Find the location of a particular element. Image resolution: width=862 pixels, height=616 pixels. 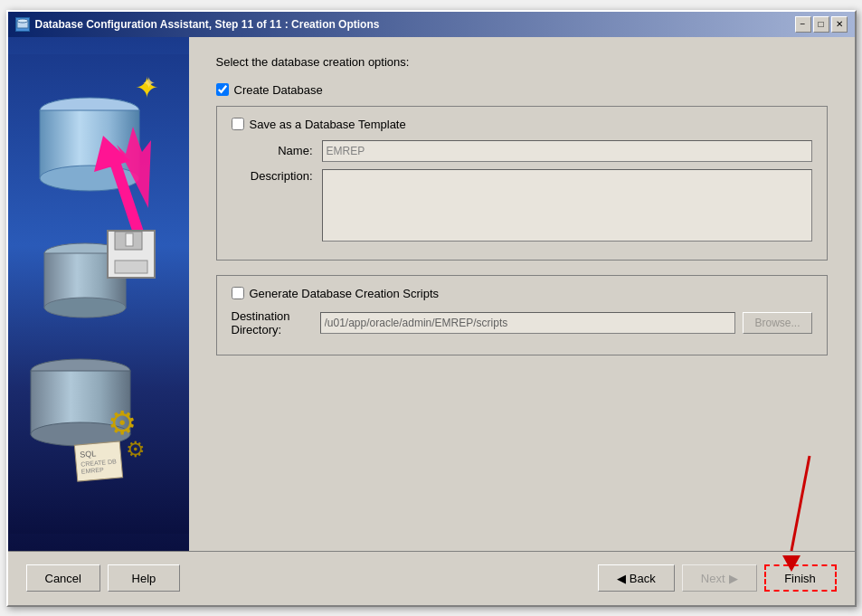

window-title: Database Configuration Assistant, Step 1… is located at coordinates (208, 24).